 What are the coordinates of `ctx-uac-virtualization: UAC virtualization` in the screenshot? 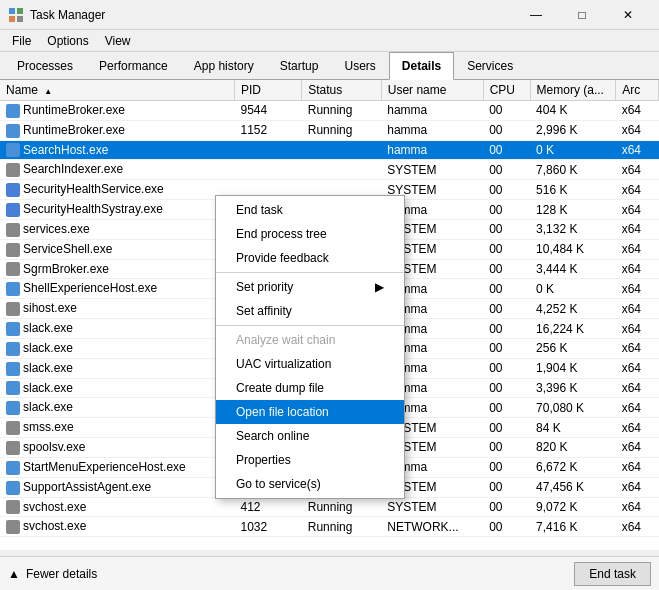 It's located at (310, 364).